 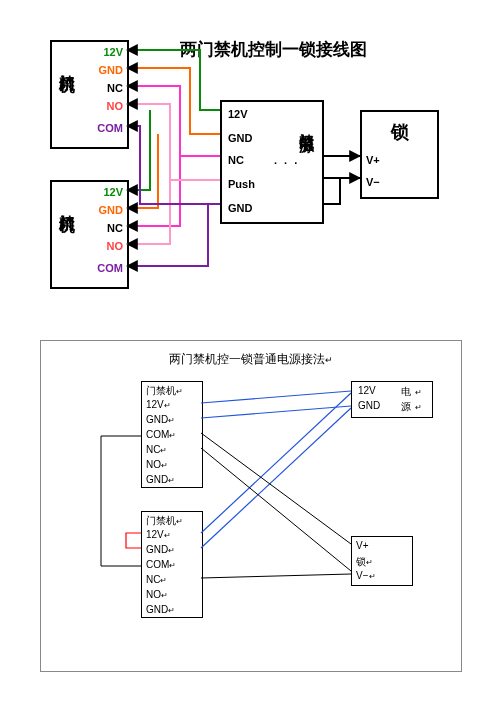 I want to click on d2a-gnd2: GND↵, so click(x=160, y=480).